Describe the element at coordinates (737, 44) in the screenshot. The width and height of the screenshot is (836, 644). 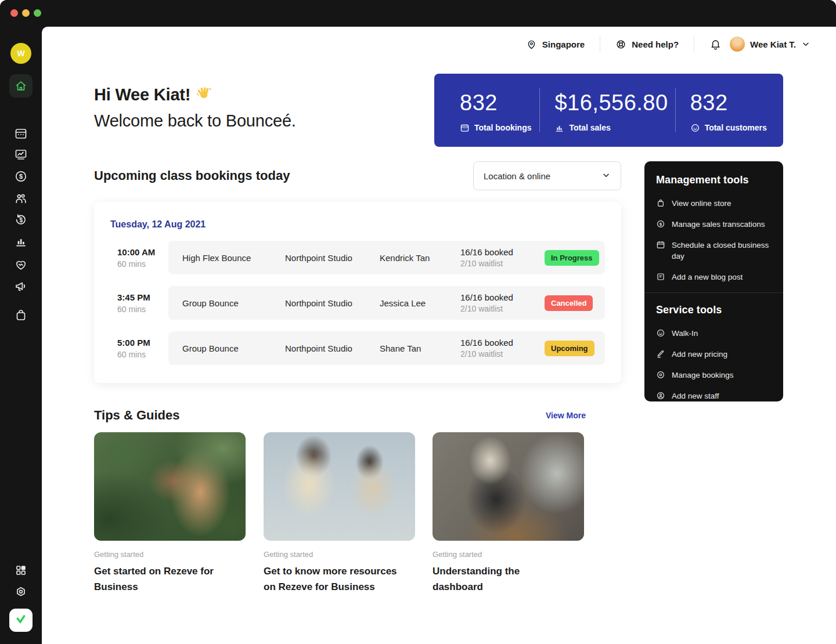
I see `user-avatar` at that location.